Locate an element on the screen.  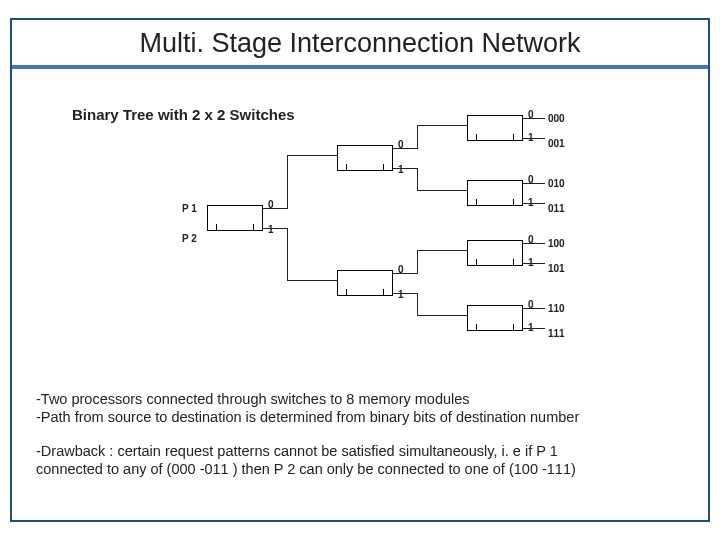
mem-110: 110 is located at coordinates (556, 308).